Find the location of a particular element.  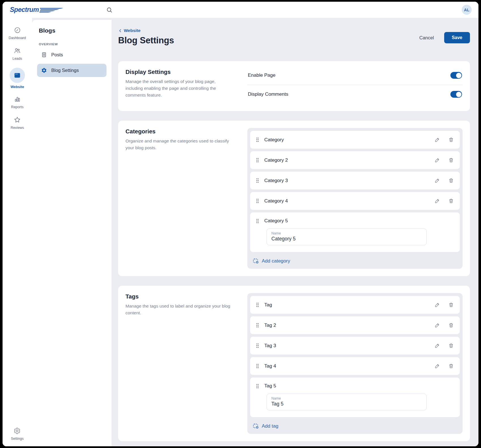

breadcrumb-label: Website is located at coordinates (132, 31).